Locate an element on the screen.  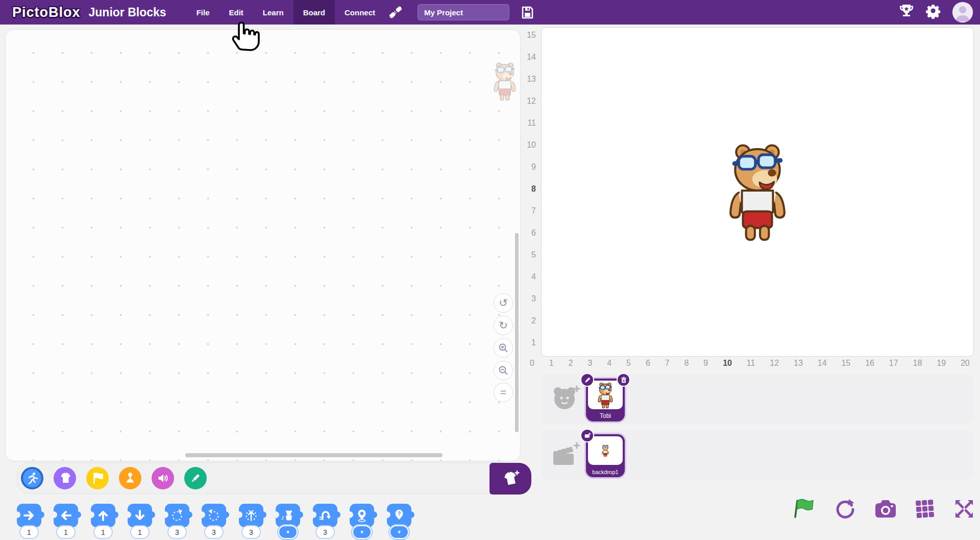
category-motion is located at coordinates (32, 478).